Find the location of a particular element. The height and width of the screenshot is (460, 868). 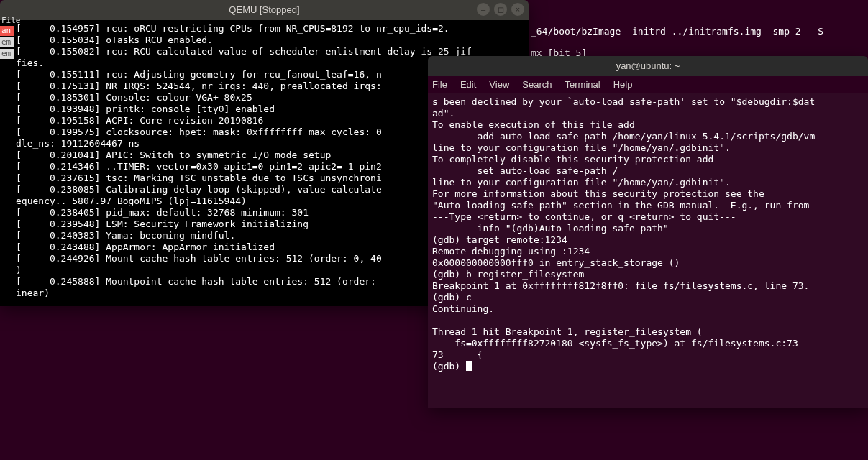

qemu-side-badge-a: an is located at coordinates (7, 31).